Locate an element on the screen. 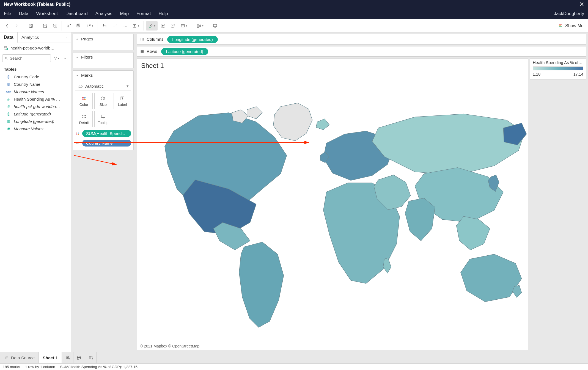  clear-sheet-button: ▾ is located at coordinates (90, 26).